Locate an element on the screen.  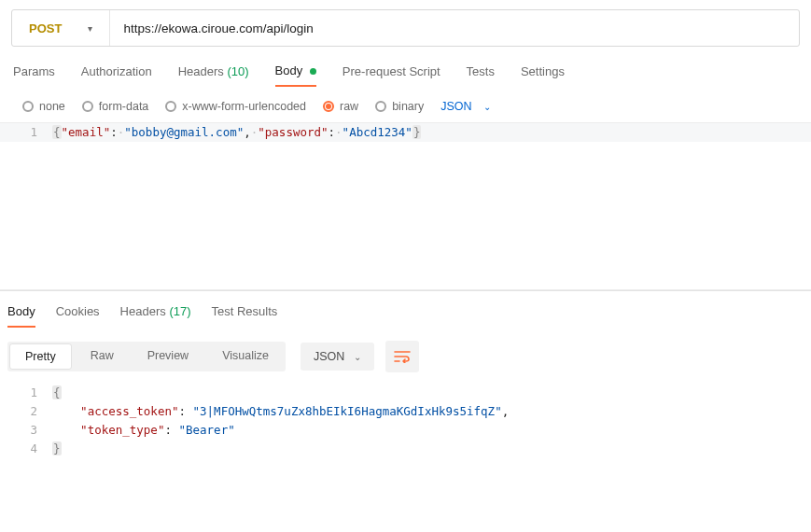
body-type-selector: none form-data x-www-form-urlencoded raw… is located at coordinates (405, 105).